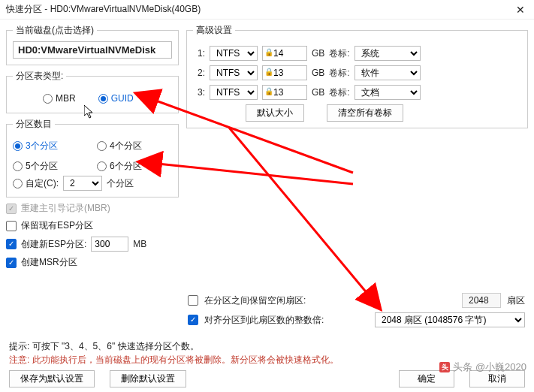 The image size is (534, 392). What do you see at coordinates (234, 92) in the screenshot?
I see `fs-select-3: NTFS` at bounding box center [234, 92].